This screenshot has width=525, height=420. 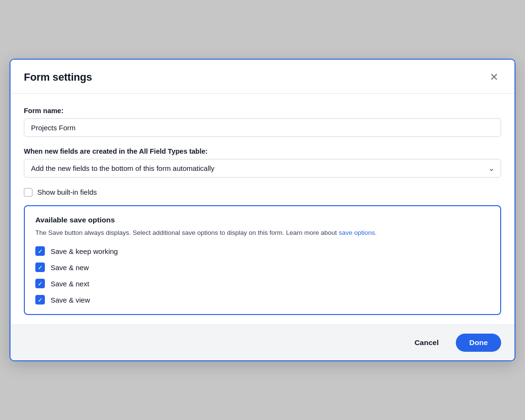 What do you see at coordinates (478, 343) in the screenshot?
I see `done-button: Done` at bounding box center [478, 343].